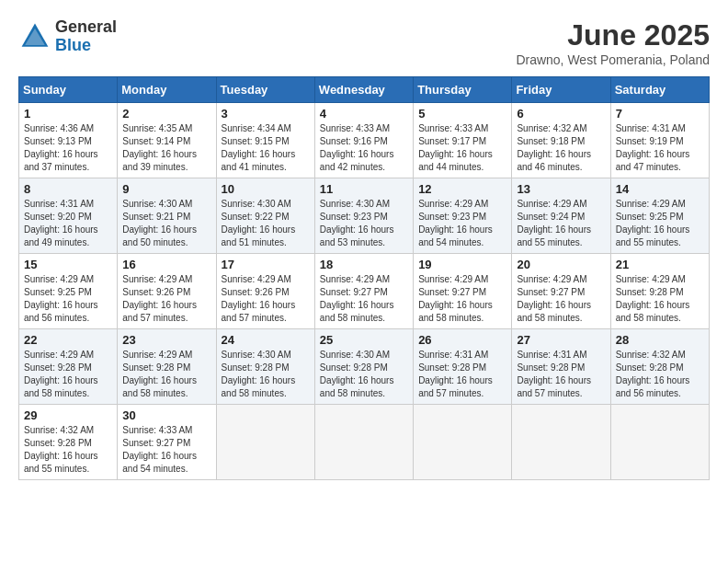 This screenshot has height=563, width=728. What do you see at coordinates (364, 114) in the screenshot?
I see `day-number: 4` at bounding box center [364, 114].